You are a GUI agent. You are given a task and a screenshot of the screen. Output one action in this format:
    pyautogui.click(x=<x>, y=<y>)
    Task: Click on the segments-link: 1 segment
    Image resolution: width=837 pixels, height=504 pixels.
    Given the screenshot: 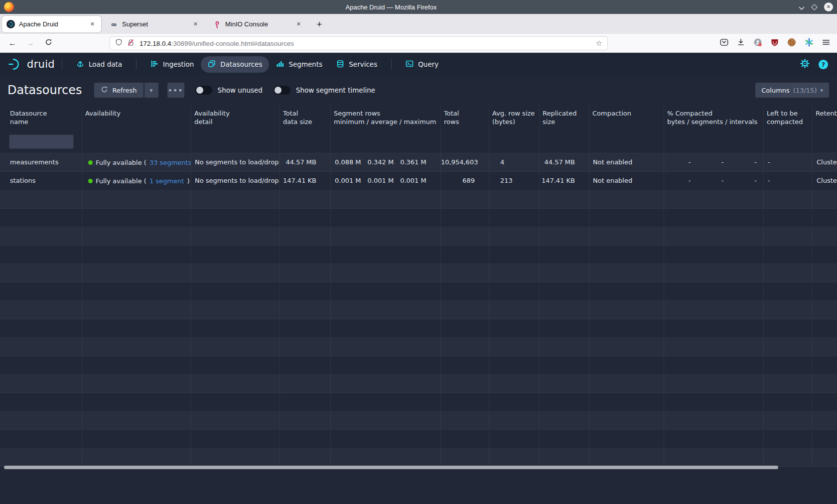 What is the action you would take?
    pyautogui.click(x=166, y=181)
    